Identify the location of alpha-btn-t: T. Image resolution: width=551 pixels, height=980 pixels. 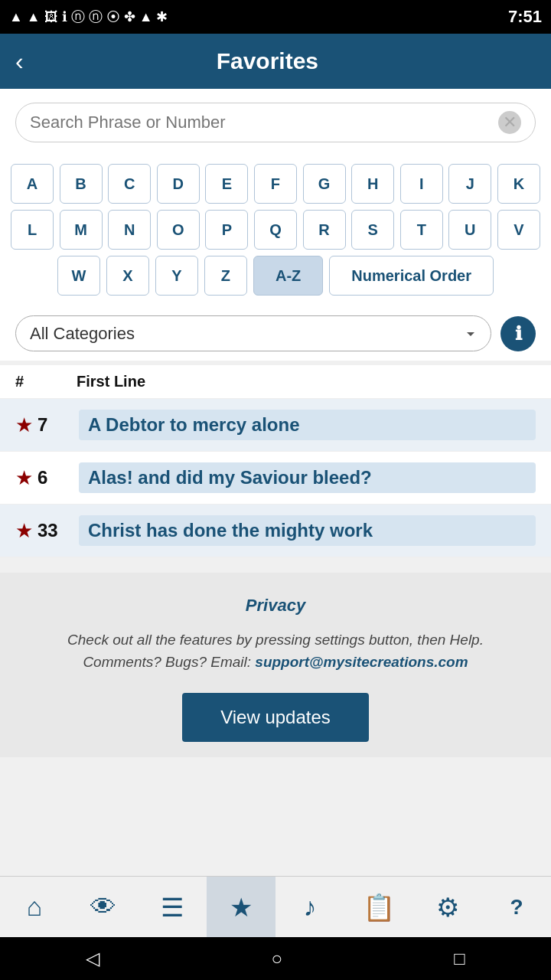
(422, 230).